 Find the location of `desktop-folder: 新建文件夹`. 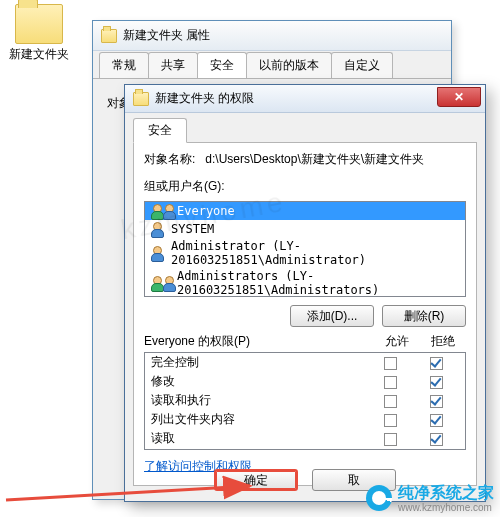

desktop-folder: 新建文件夹 is located at coordinates (39, 34).